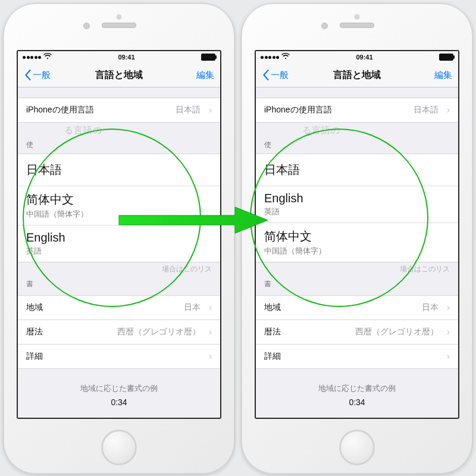  What do you see at coordinates (357, 205) in the screenshot?
I see `lang-row-1: English 英語` at bounding box center [357, 205].